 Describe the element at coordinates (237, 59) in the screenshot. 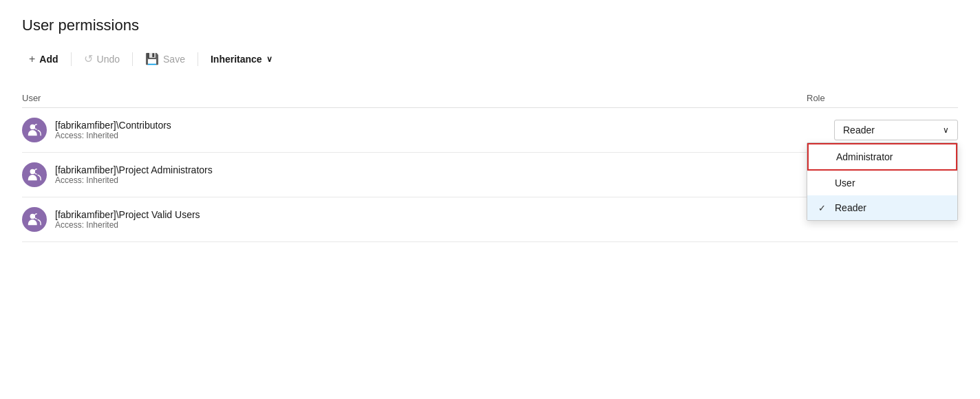

I see `inheritance-label: Inheritance` at that location.